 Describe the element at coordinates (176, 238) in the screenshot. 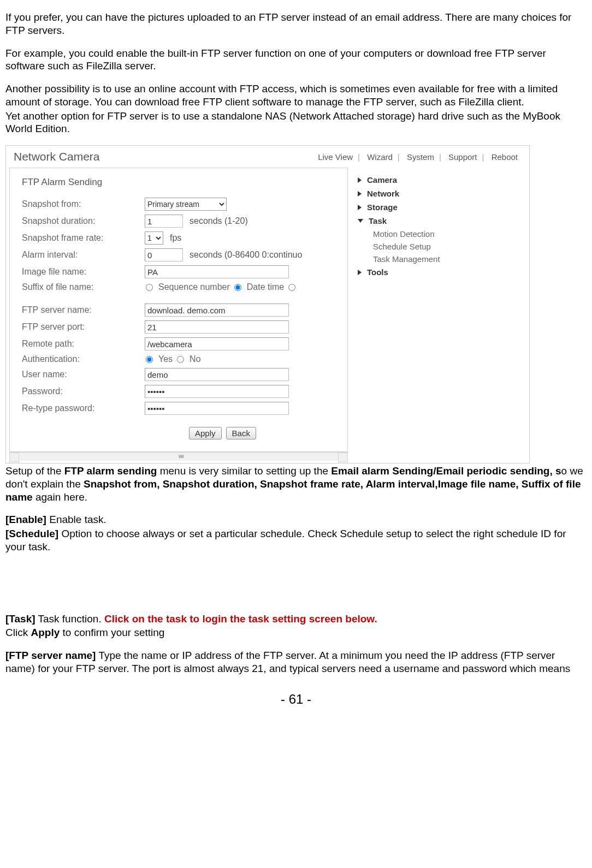

I see `snapshot-frame-unit: fps` at that location.